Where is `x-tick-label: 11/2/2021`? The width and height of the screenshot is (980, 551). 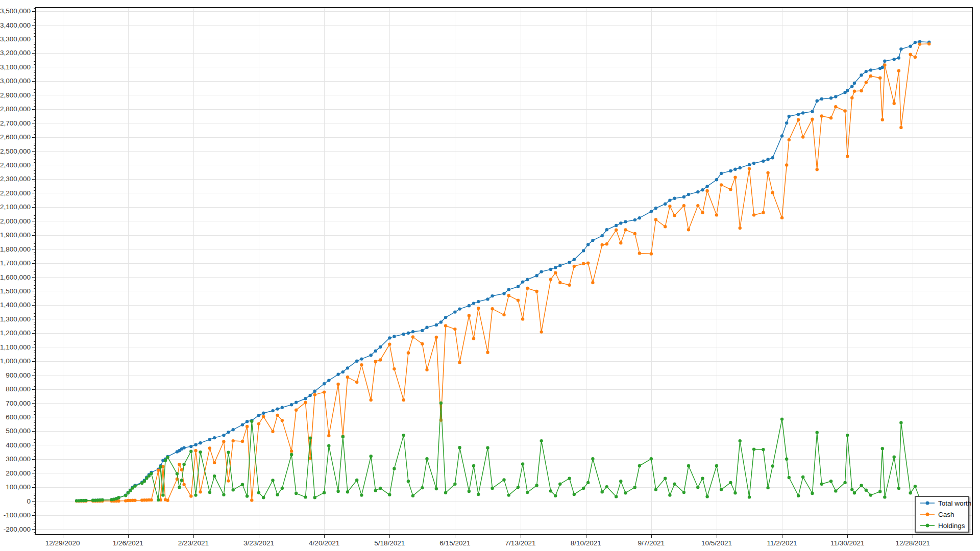 x-tick-label: 11/2/2021 is located at coordinates (782, 543).